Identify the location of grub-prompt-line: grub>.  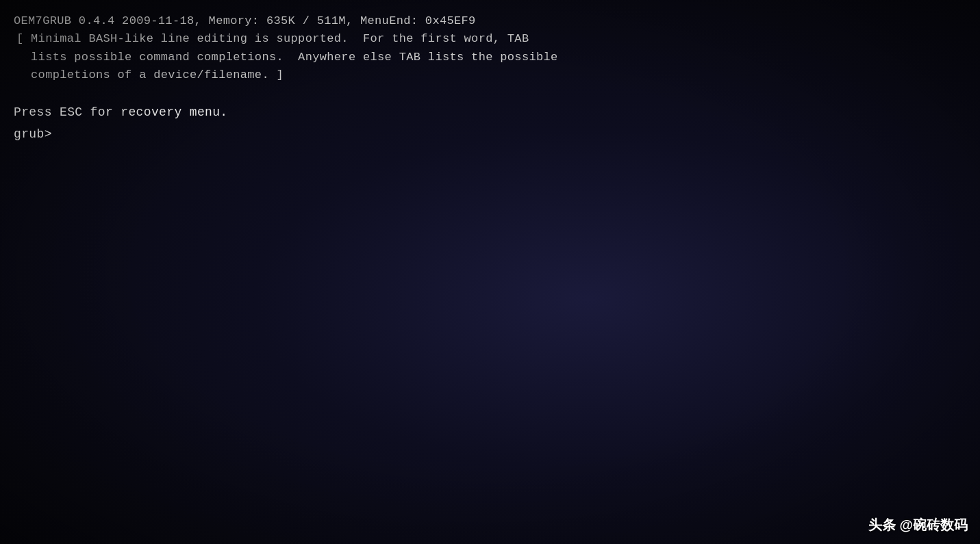
(490, 135).